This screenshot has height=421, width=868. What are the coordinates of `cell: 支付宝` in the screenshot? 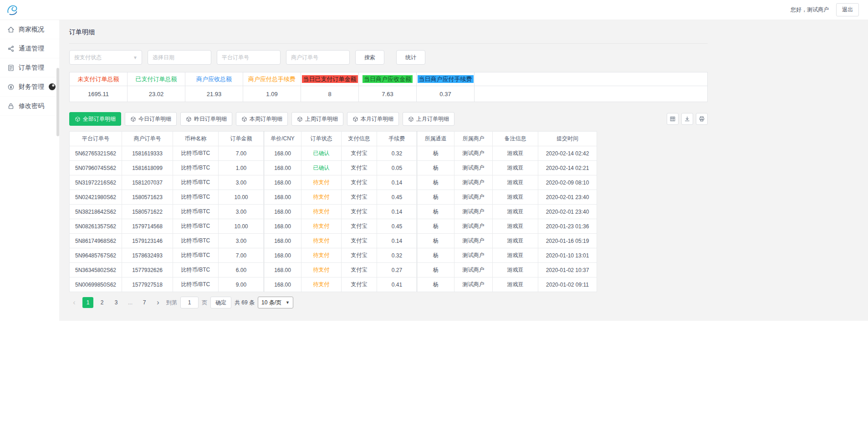 It's located at (359, 256).